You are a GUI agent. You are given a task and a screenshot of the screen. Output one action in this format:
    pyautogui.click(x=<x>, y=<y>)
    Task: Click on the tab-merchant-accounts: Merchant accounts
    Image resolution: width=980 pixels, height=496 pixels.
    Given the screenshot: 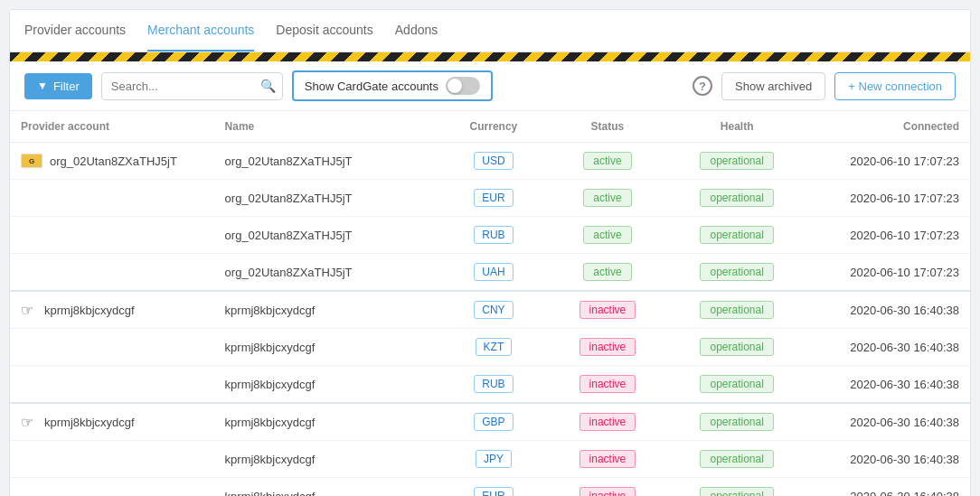 What is the action you would take?
    pyautogui.click(x=201, y=31)
    